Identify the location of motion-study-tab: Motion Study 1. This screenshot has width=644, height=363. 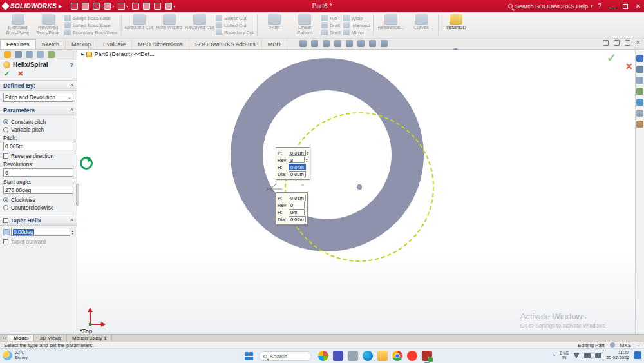
(90, 338).